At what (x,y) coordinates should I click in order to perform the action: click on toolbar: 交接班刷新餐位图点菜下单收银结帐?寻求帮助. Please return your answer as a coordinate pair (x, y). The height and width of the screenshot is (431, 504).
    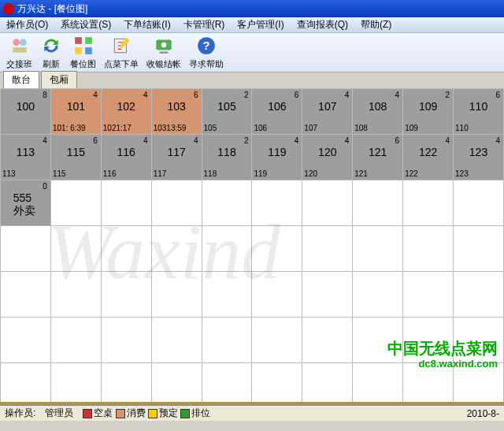
    Looking at the image, I should click on (252, 53).